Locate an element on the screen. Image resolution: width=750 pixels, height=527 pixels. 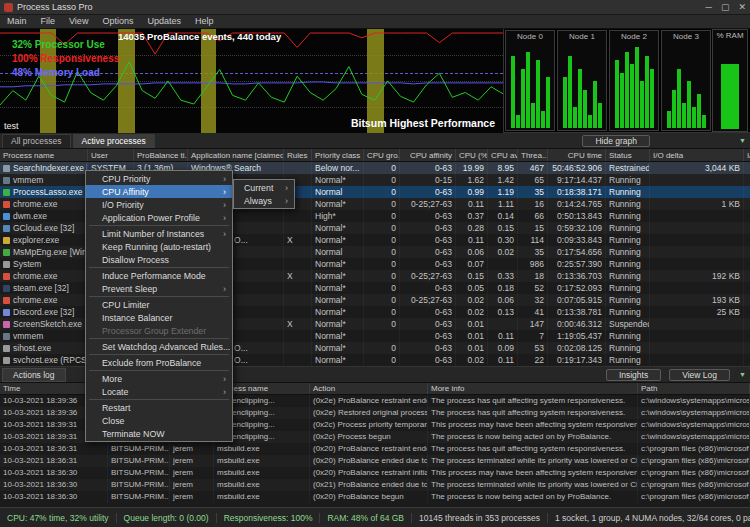
close-button: ✕ is located at coordinates (742, 7).